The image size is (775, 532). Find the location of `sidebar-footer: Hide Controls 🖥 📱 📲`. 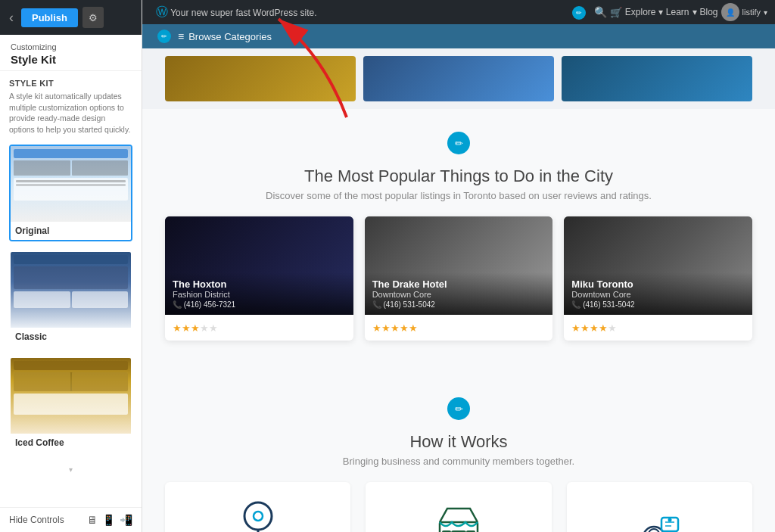

sidebar-footer: Hide Controls 🖥 📱 📲 is located at coordinates (71, 519).